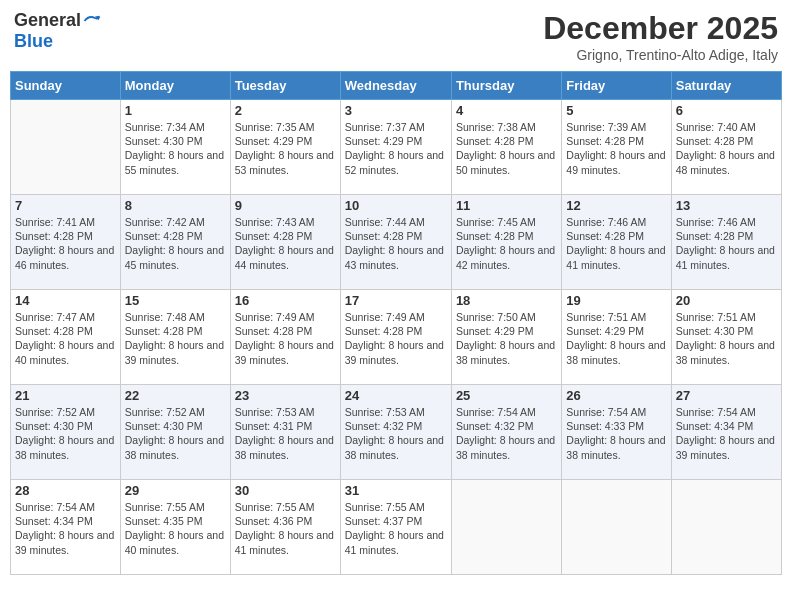  What do you see at coordinates (286, 434) in the screenshot?
I see `day-info: Sunrise: 7:53 AMSunset: 4:31 PMDaylight:…` at bounding box center [286, 434].